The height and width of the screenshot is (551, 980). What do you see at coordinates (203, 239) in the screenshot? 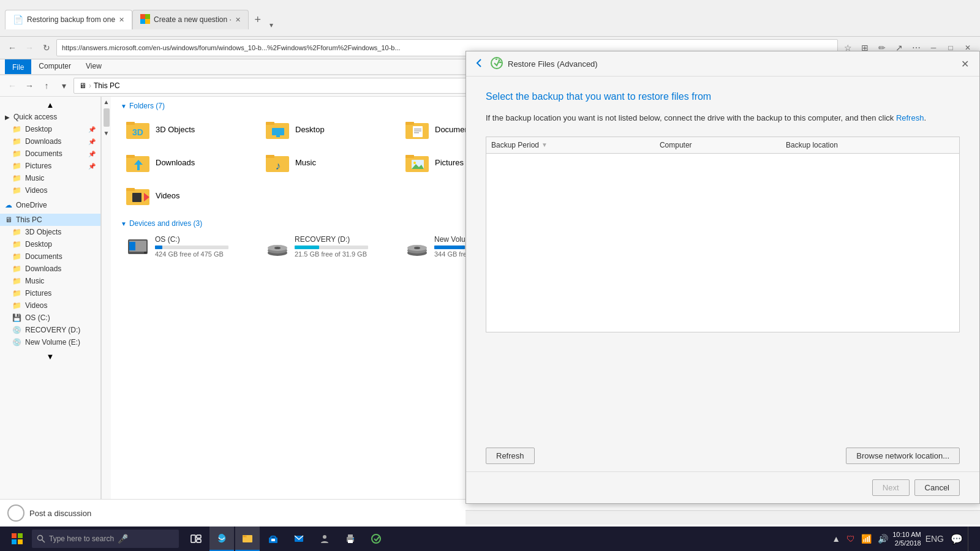
I see `drive-c-name: OS (C:)` at bounding box center [203, 239].